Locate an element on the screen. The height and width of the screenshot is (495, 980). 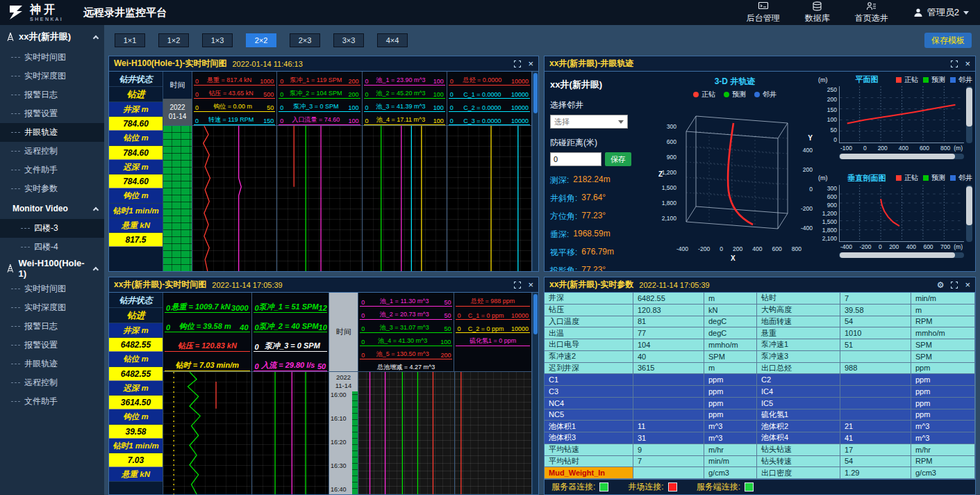
curve-label: 0 泵冲_2 = 40 SPM 100 is located at coordinates (290, 323).